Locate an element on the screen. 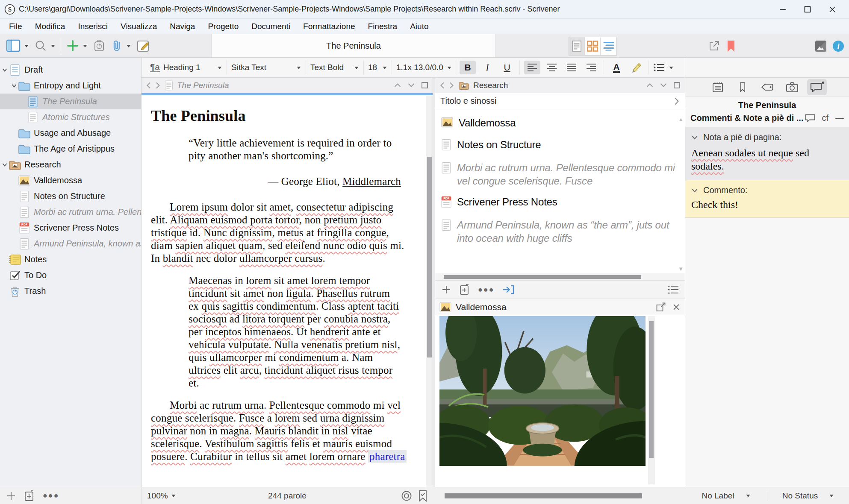  align-center-button is located at coordinates (552, 67).